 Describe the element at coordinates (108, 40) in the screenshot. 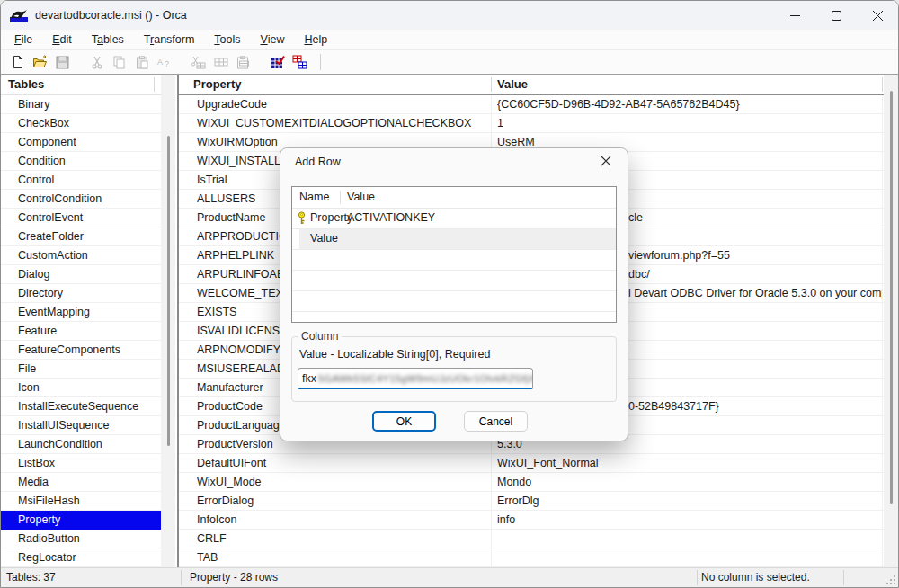

I see `menu-item: Tables` at that location.